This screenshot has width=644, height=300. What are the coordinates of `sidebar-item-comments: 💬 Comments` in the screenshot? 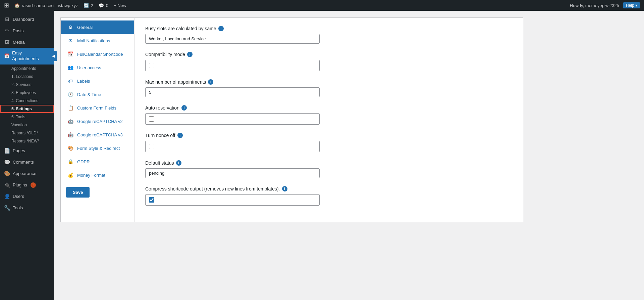 It's located at (27, 162).